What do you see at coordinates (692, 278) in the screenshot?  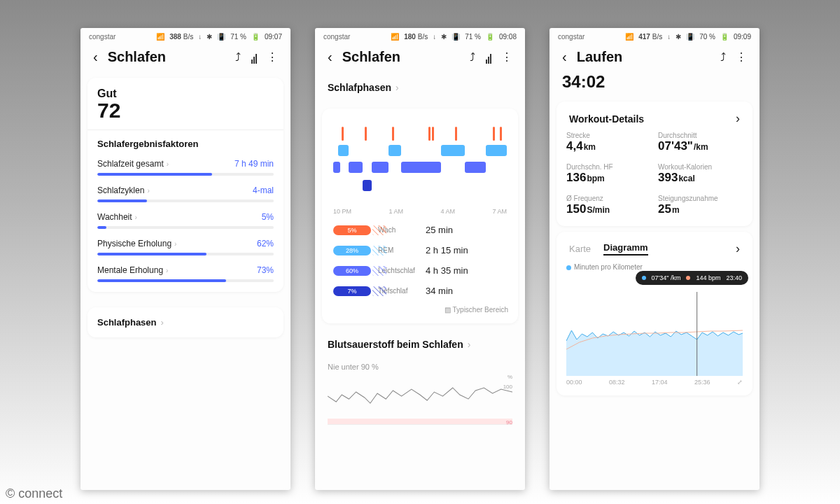 I see `chart-tooltip: 07'34" /km 144 bpm 23:40` at bounding box center [692, 278].